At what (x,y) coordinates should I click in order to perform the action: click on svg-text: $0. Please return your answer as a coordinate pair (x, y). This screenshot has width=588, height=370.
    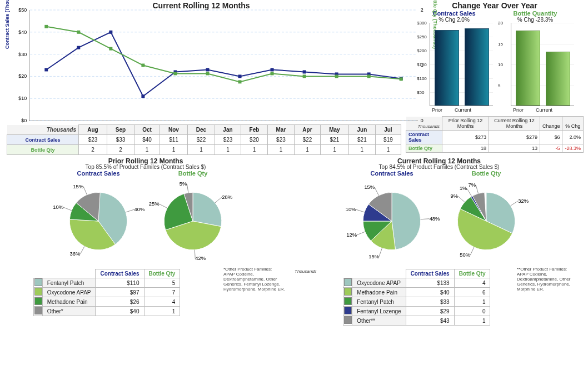
    Looking at the image, I should click on (24, 121).